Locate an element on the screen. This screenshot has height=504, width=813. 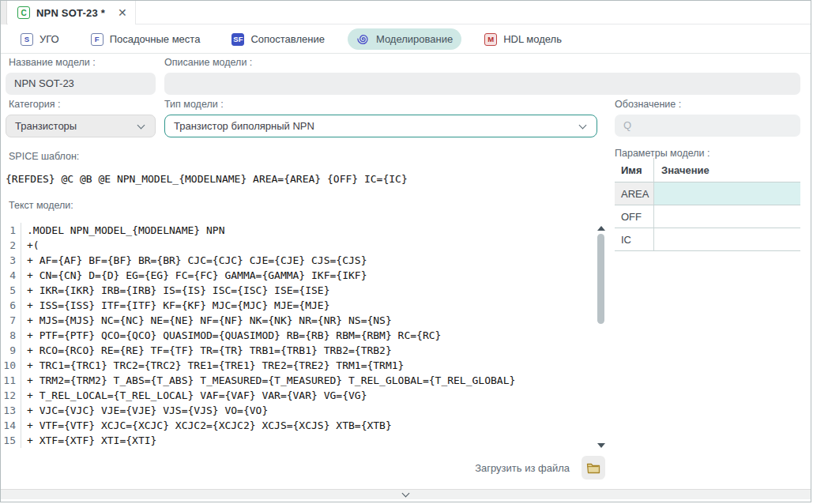
line-number: 11 is located at coordinates (11, 381).